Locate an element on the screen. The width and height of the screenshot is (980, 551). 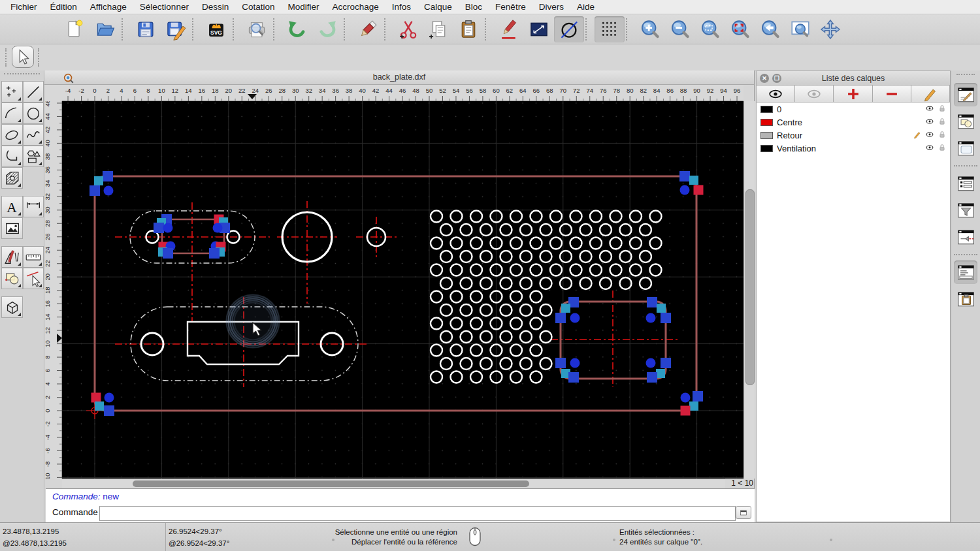
polar-coordinates: 26.9524<29.37° is located at coordinates (195, 531).